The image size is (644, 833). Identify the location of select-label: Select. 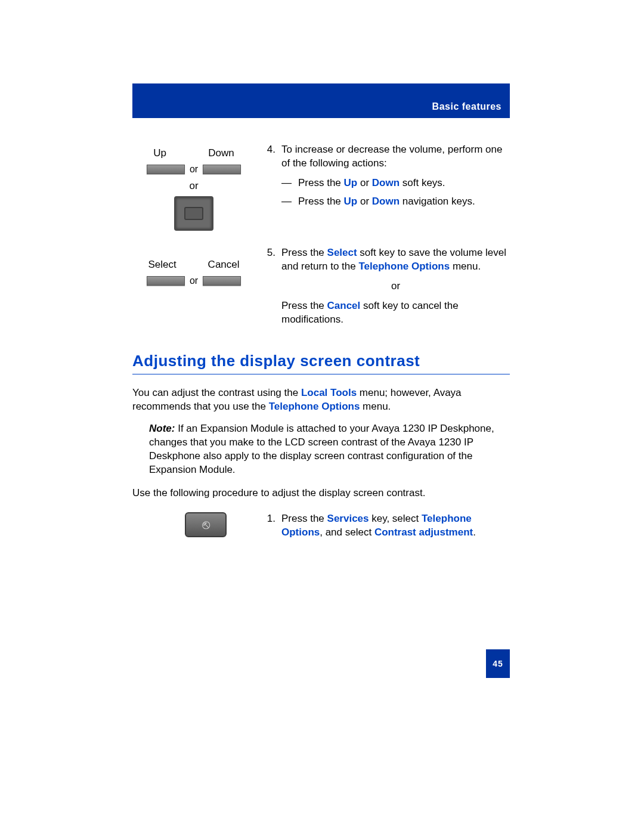
(162, 265).